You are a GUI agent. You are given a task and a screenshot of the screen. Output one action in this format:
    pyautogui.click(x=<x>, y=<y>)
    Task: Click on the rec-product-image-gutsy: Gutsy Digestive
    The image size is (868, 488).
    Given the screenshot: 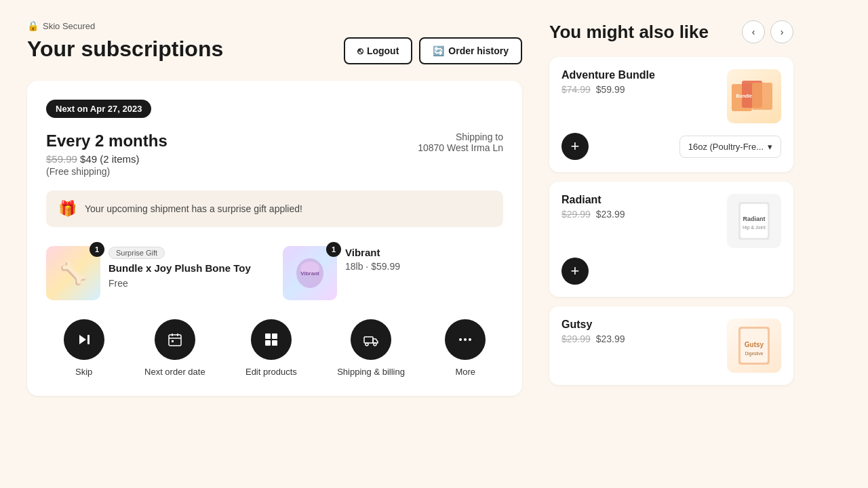 What is the action you would take?
    pyautogui.click(x=754, y=346)
    